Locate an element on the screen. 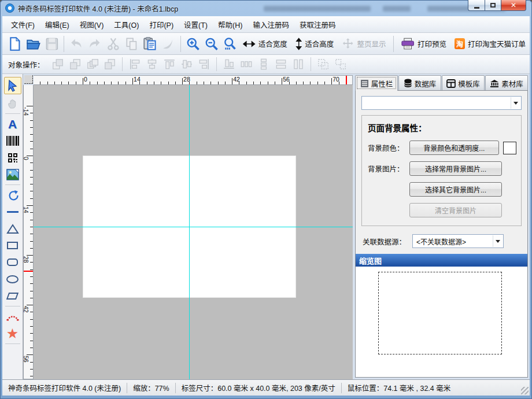 The height and width of the screenshot is (399, 532). rotate-tool-button is located at coordinates (13, 195).